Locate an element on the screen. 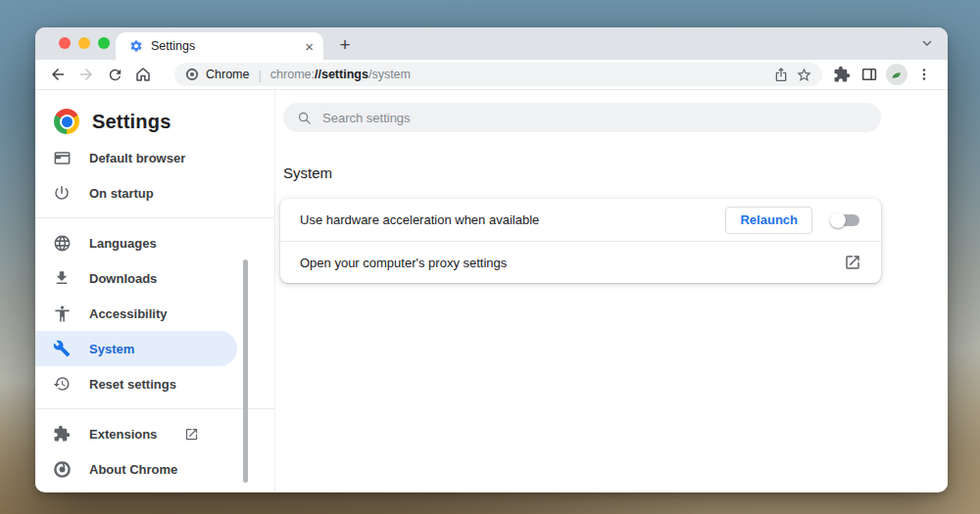 This screenshot has height=514, width=980. search-input is located at coordinates (595, 117).